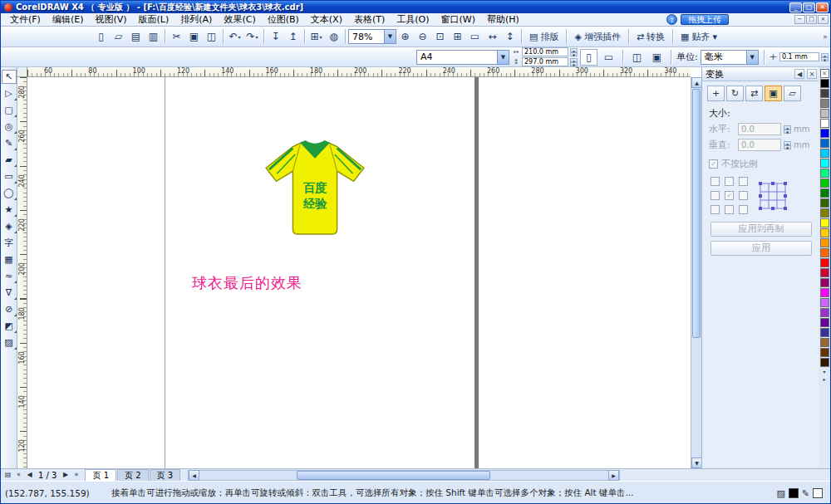 This screenshot has height=504, width=831. What do you see at coordinates (9, 93) in the screenshot?
I see `shape-tool: ▷` at bounding box center [9, 93].